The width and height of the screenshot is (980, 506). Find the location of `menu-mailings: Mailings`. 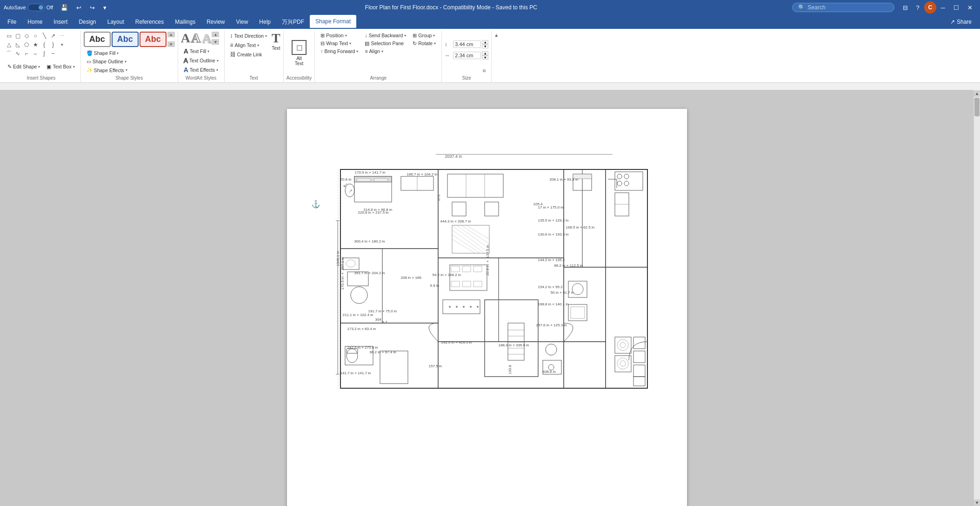

menu-mailings: Mailings is located at coordinates (185, 22).